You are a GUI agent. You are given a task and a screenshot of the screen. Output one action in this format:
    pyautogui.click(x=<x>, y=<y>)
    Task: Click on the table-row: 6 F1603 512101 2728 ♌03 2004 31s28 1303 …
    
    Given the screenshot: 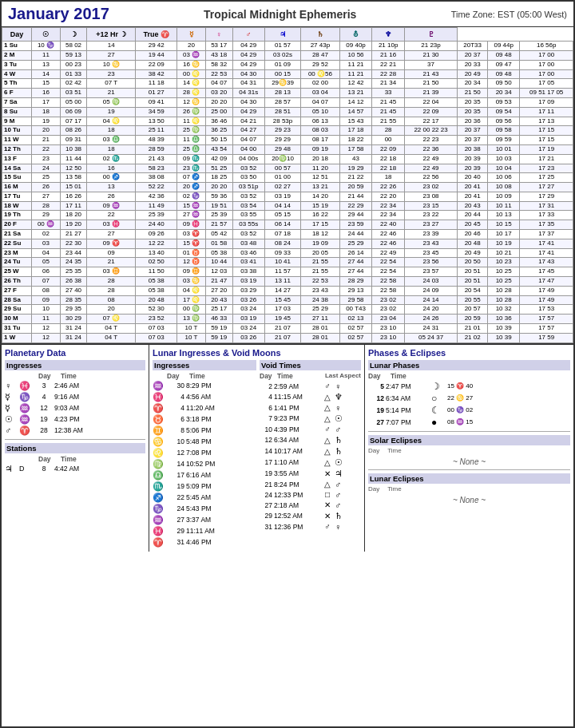 What is the action you would take?
    pyautogui.click(x=288, y=93)
    